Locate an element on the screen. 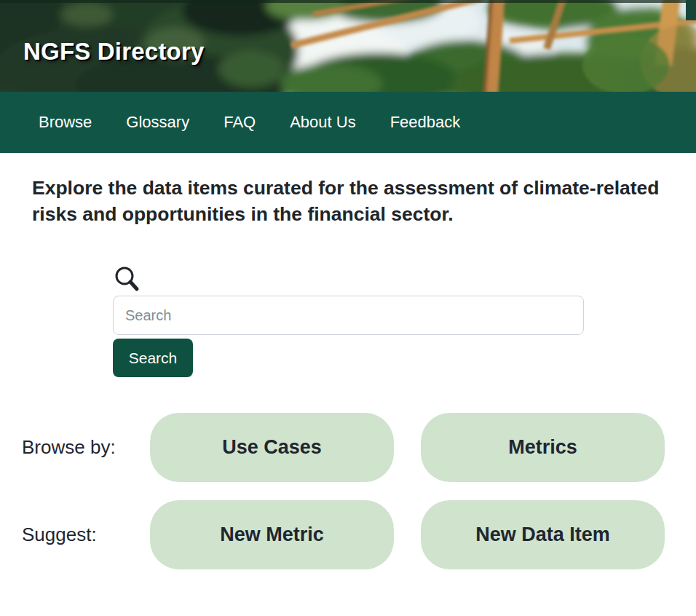 This screenshot has height=616, width=696. page-title: NGFS Directory is located at coordinates (114, 52).